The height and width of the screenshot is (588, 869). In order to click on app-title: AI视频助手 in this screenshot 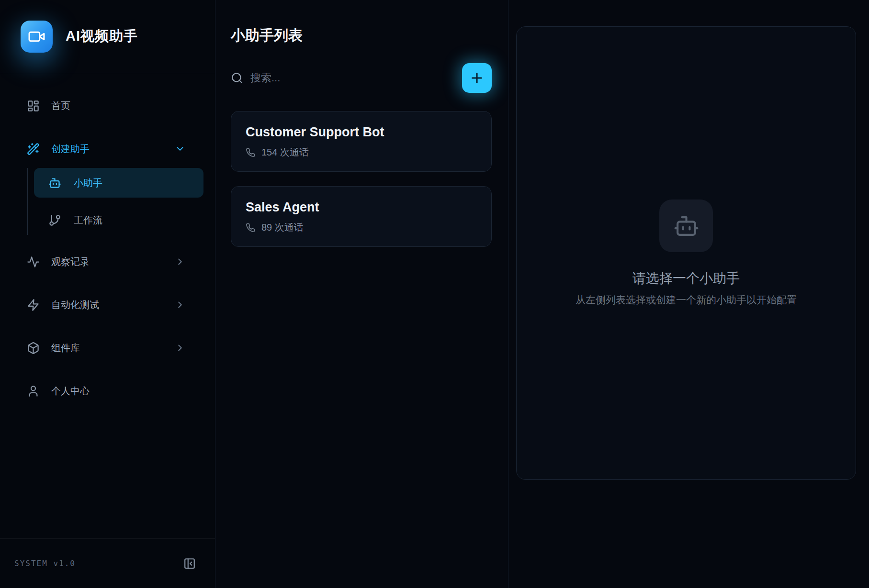, I will do `click(102, 36)`.